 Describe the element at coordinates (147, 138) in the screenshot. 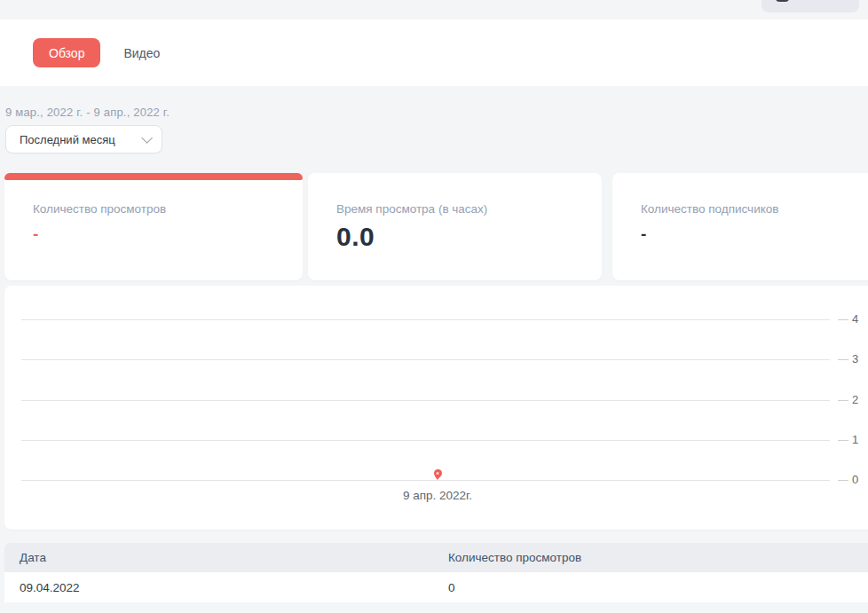

I see `chevron-down-icon` at that location.